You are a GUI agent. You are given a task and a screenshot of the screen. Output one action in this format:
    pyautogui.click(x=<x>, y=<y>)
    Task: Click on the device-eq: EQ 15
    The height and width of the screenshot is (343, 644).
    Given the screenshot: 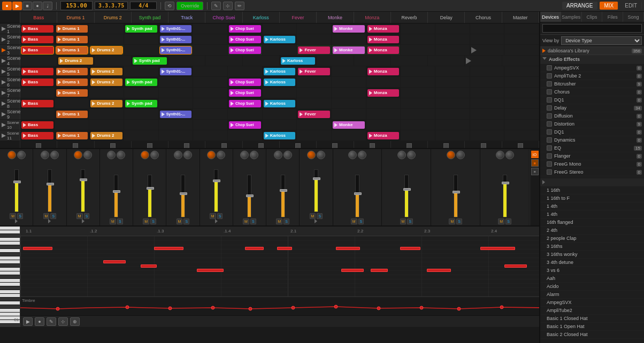 What is the action you would take?
    pyautogui.click(x=592, y=149)
    